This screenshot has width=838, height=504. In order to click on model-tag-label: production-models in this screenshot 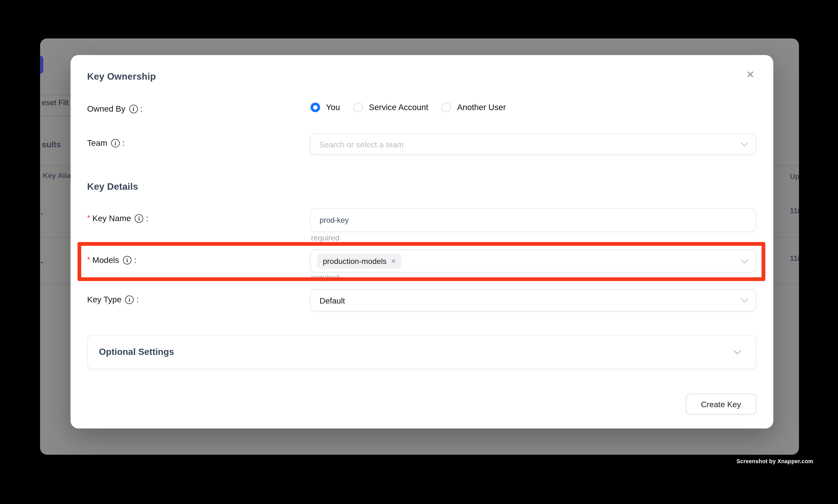, I will do `click(355, 261)`.